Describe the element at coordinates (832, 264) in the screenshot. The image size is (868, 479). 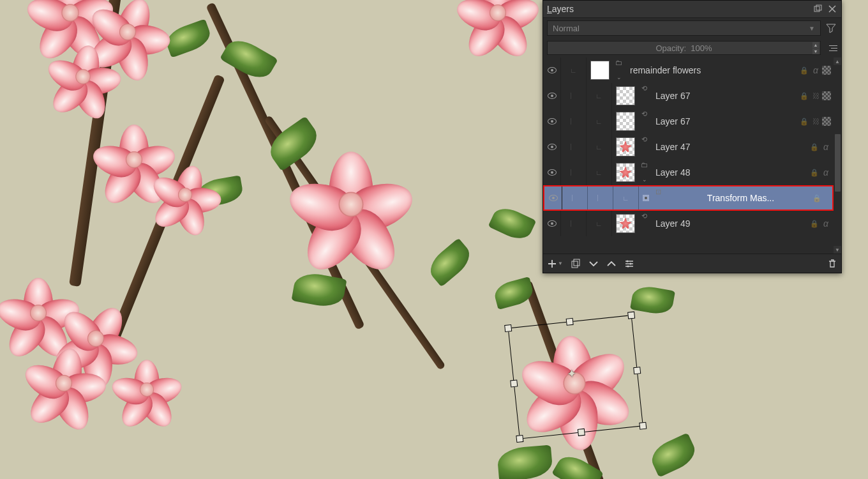
I see `delete-layer-button` at that location.